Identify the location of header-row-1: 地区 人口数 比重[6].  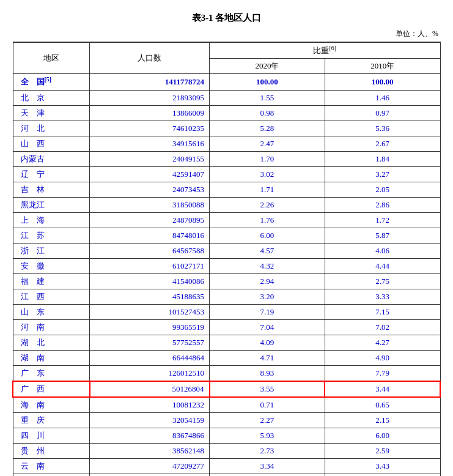
(226, 50).